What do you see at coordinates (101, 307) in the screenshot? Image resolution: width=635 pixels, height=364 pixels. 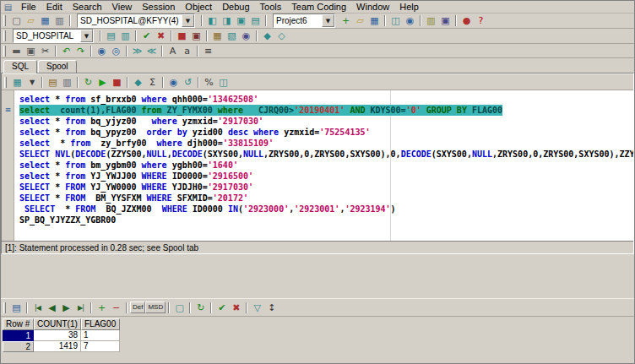 I see `insert-record-icon: +` at bounding box center [101, 307].